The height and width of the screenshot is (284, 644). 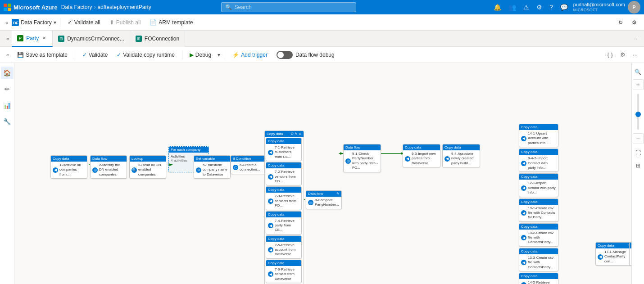 I want to click on party-tab-close: ✕, so click(x=44, y=38).